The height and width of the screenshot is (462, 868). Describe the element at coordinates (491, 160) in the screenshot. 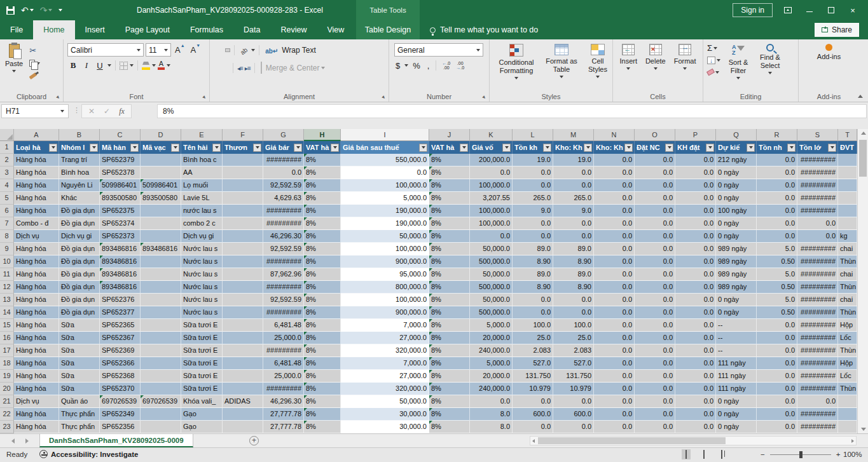

I see `cell-K2: 200,000.0` at that location.